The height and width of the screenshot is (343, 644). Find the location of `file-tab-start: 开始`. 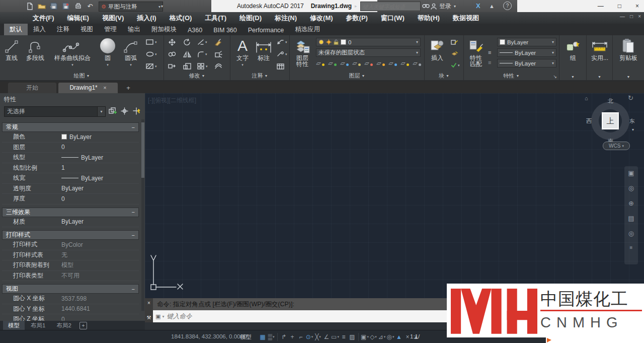

file-tab-start: 开始 is located at coordinates (32, 88).